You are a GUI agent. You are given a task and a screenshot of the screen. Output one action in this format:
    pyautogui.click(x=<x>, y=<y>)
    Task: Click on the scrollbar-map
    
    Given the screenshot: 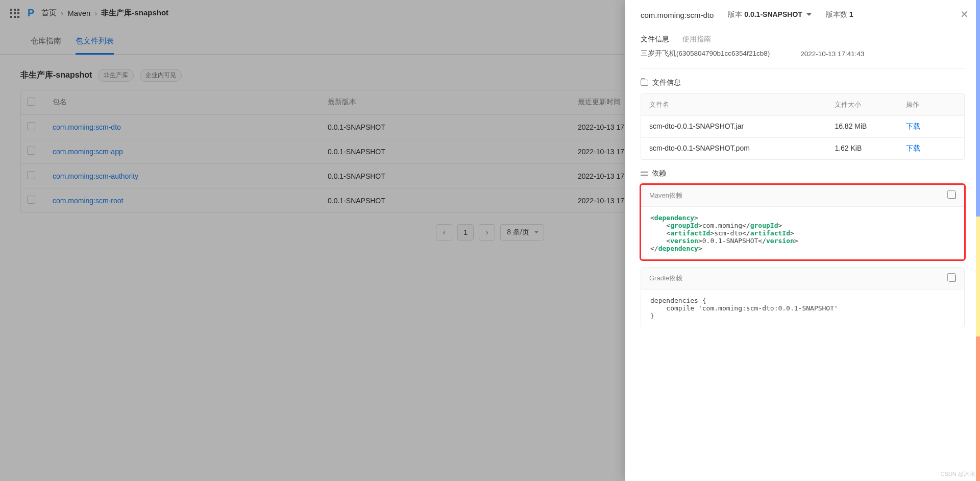 What is the action you would take?
    pyautogui.click(x=978, y=240)
    